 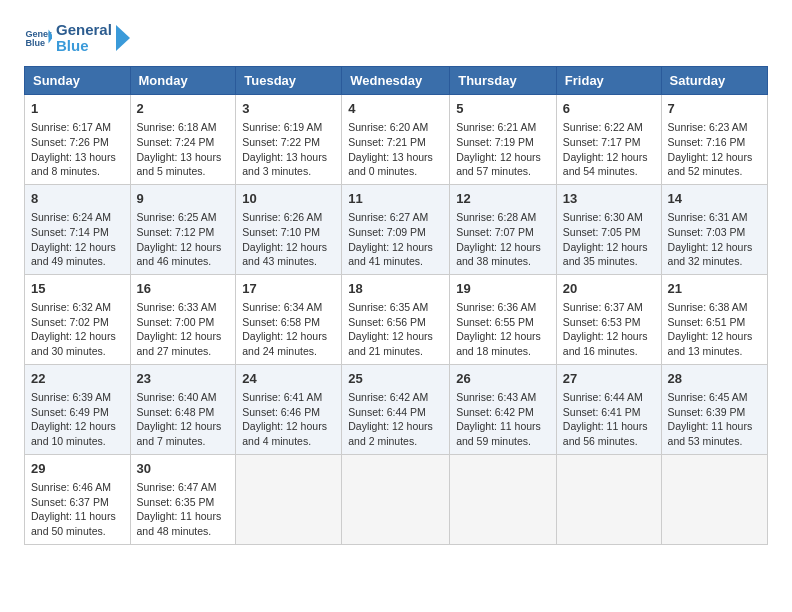 What do you see at coordinates (496, 127) in the screenshot?
I see `sunrise-label: Sunrise: 6:21 AM` at bounding box center [496, 127].